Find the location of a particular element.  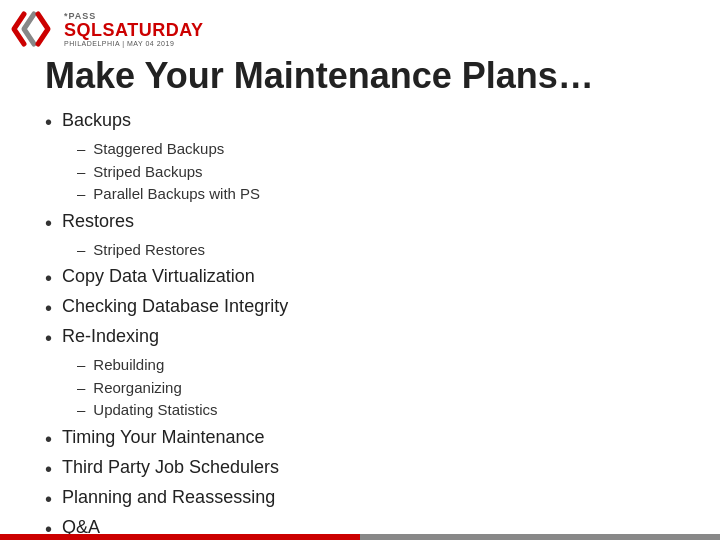

sub-item-parallel-backups: –Parallel Backups with PS is located at coordinates (388, 194).